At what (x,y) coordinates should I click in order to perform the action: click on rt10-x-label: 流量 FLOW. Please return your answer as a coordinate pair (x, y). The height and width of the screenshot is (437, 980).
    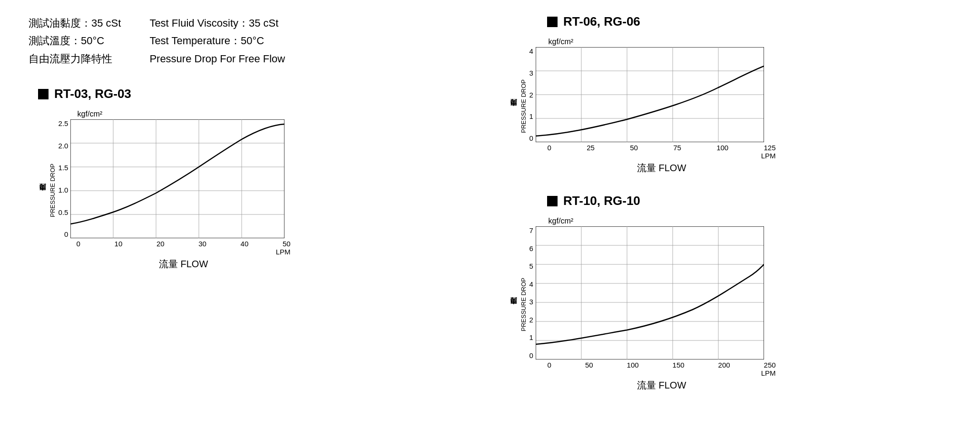
    Looking at the image, I should click on (662, 385).